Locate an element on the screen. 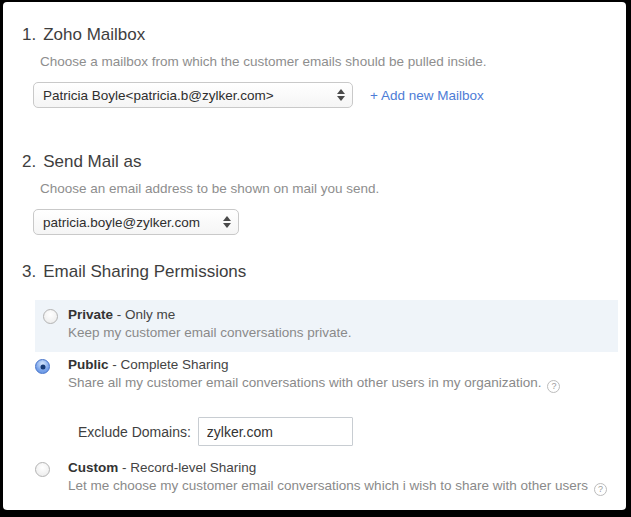 The height and width of the screenshot is (517, 631). section-title: Send Mail as is located at coordinates (92, 162).